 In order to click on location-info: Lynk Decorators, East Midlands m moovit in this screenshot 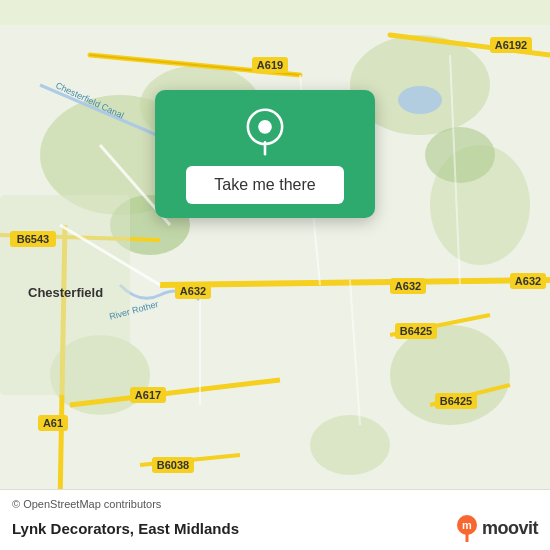, I will do `click(275, 528)`.